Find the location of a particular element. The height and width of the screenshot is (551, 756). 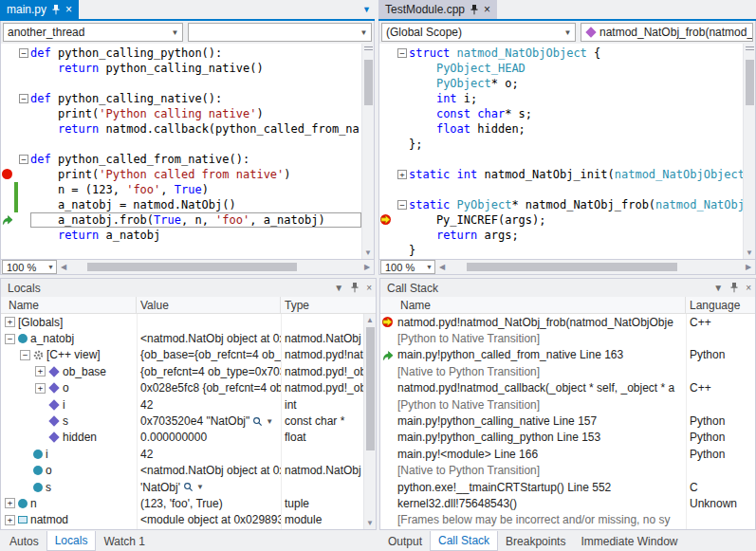

callstack-frame-row: main.py!python_calling_native Line 157Py… is located at coordinates (567, 421).